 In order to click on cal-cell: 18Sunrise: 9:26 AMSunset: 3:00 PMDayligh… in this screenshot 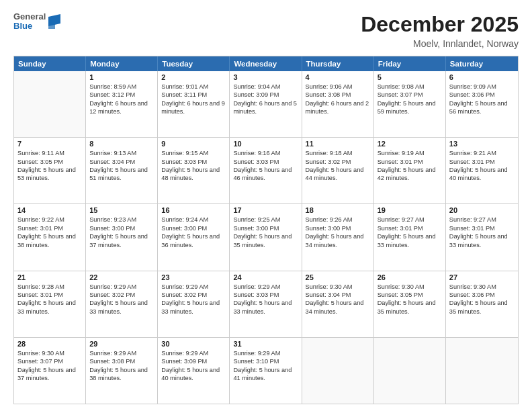, I will do `click(339, 237)`.